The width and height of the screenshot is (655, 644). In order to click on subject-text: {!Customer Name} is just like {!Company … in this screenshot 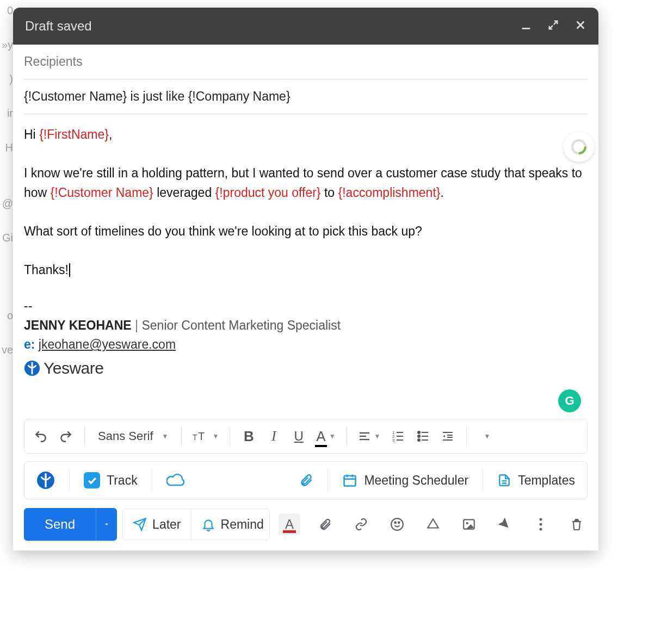, I will do `click(157, 96)`.